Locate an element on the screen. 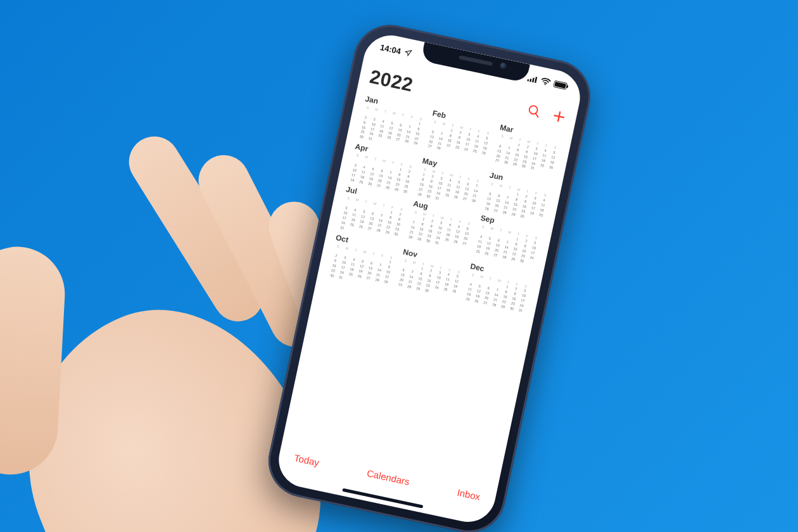  month-dec: DecSMTWTFS123456789101112131415161718192… is located at coordinates (498, 290).